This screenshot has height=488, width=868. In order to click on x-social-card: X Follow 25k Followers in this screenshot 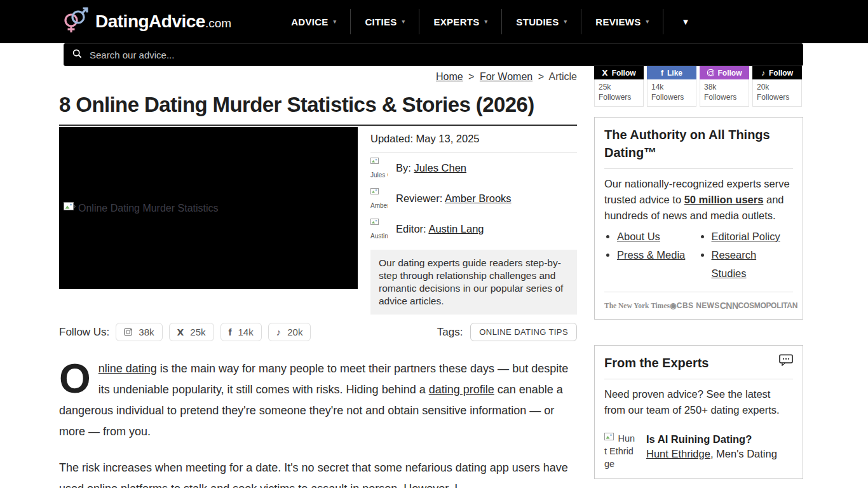, I will do `click(619, 86)`.